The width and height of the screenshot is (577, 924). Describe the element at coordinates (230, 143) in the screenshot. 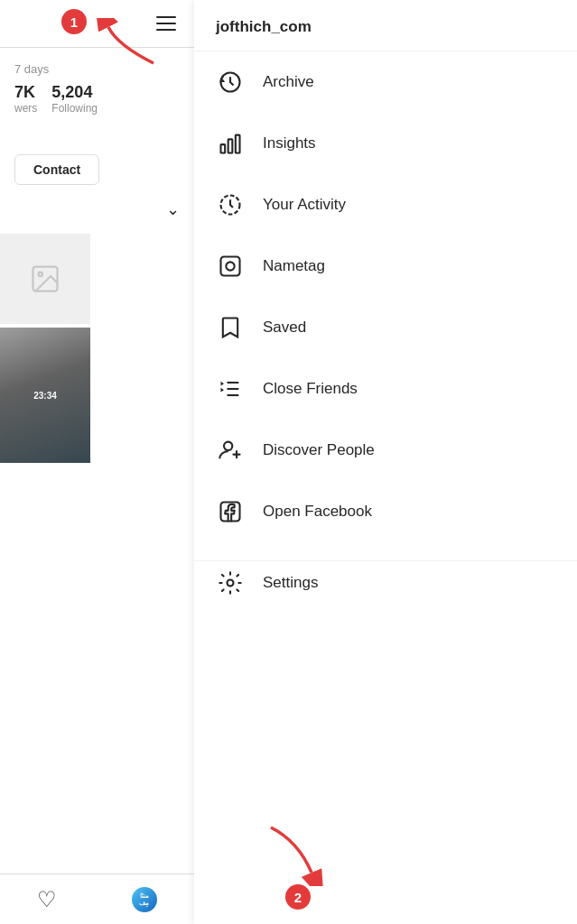

I see `insights-icon` at that location.